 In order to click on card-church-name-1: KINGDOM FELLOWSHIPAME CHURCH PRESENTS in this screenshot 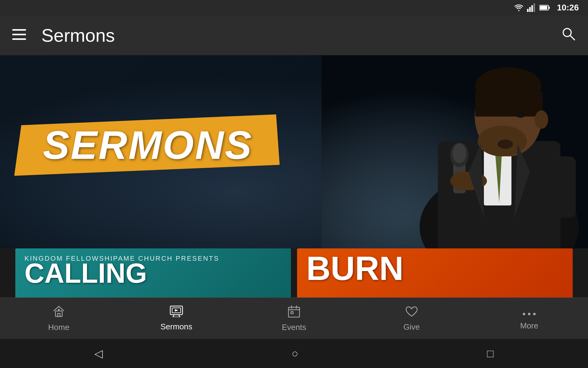, I will do `click(153, 259)`.